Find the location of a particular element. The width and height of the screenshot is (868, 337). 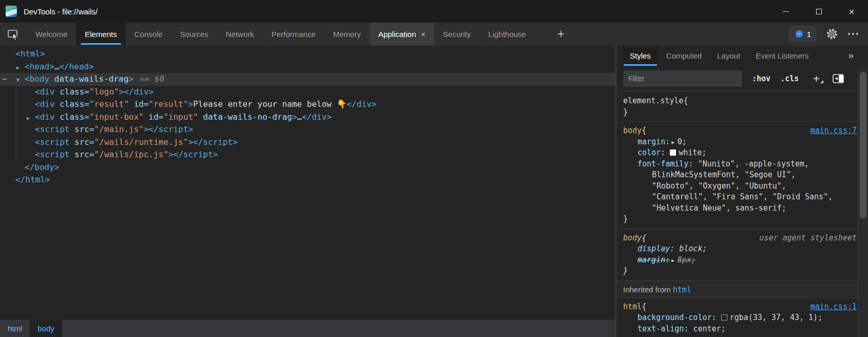

window-titlebar: DevTools - file://wails/ × is located at coordinates (434, 11).